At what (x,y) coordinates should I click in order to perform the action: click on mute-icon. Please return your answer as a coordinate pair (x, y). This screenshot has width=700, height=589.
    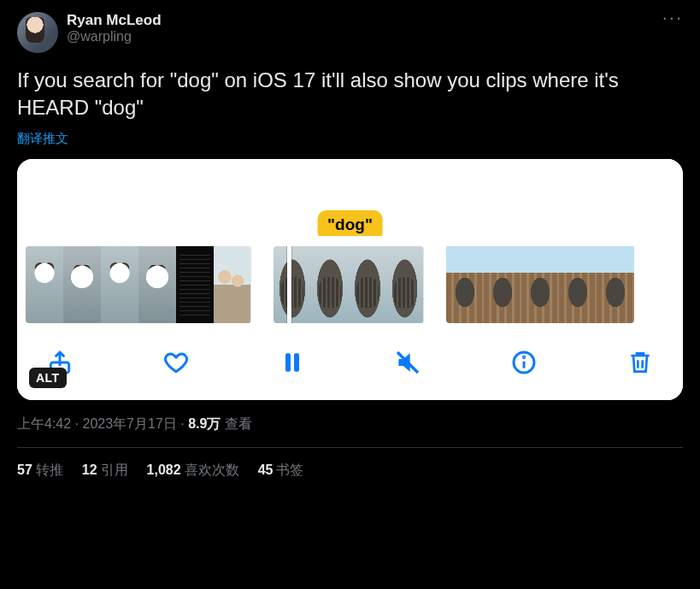
    Looking at the image, I should click on (408, 362).